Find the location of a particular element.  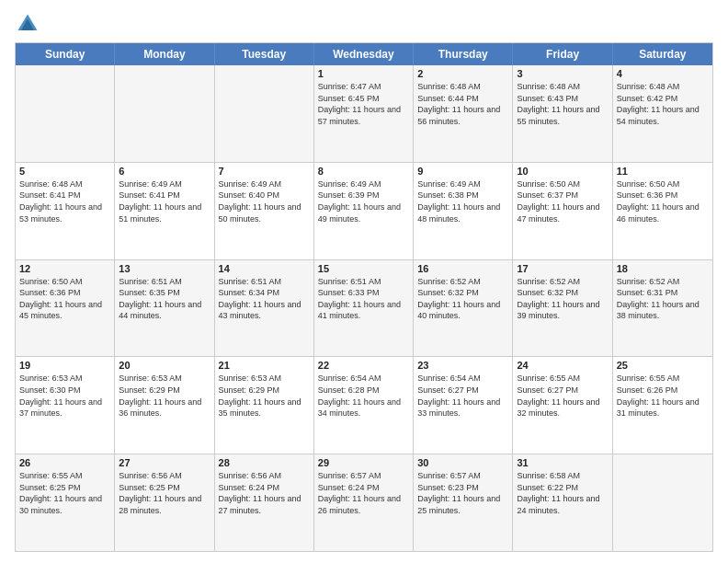

header-day-saturday: Saturday is located at coordinates (663, 54).